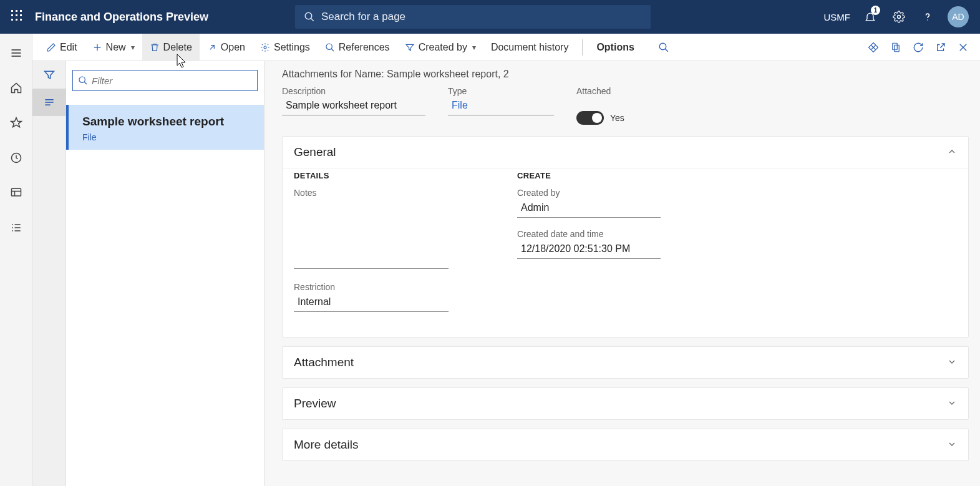 The image size is (980, 486). Describe the element at coordinates (16, 193) in the screenshot. I see `rail-workspaces-icon` at that location.